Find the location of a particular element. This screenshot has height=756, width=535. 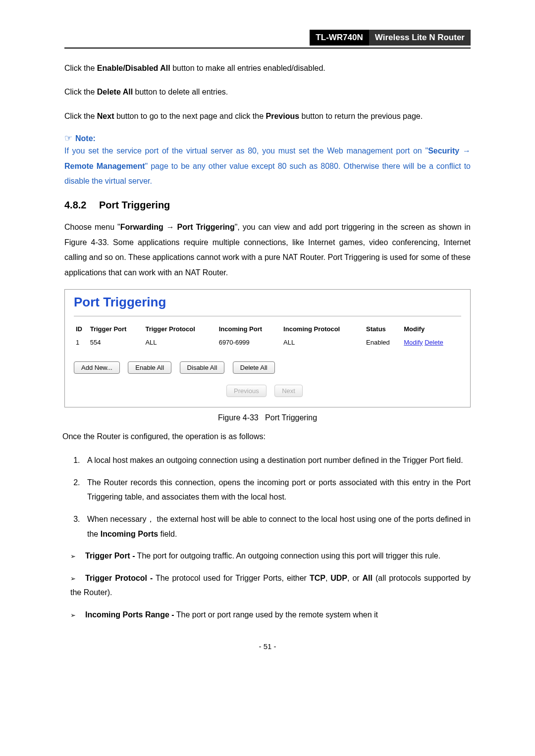

product-name: Wireless Lite N Router is located at coordinates (420, 38).